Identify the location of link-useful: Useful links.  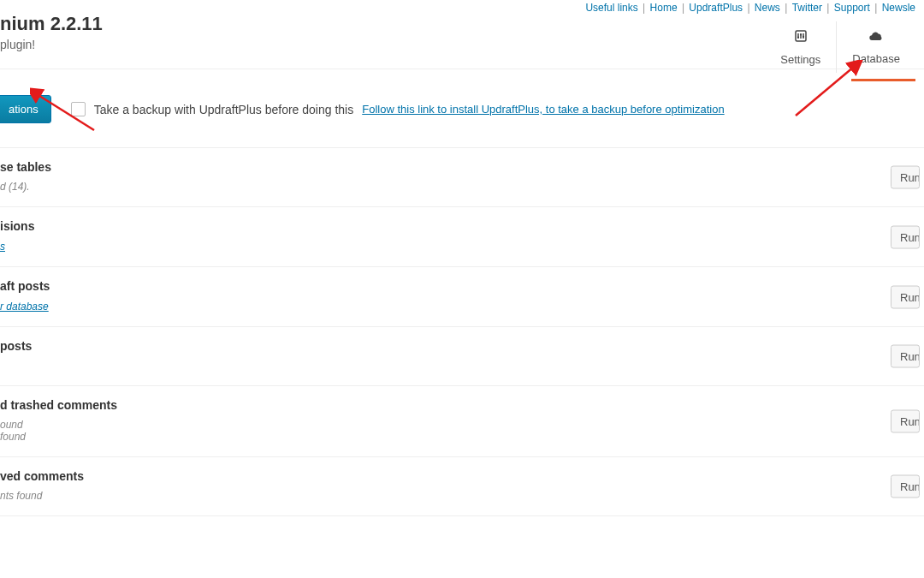
(611, 8).